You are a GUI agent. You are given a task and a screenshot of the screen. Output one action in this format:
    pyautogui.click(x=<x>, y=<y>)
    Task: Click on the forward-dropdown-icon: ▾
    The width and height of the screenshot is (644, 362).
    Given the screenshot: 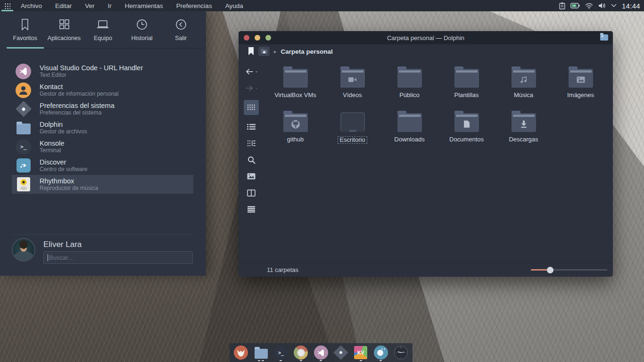 What is the action you would take?
    pyautogui.click(x=256, y=89)
    